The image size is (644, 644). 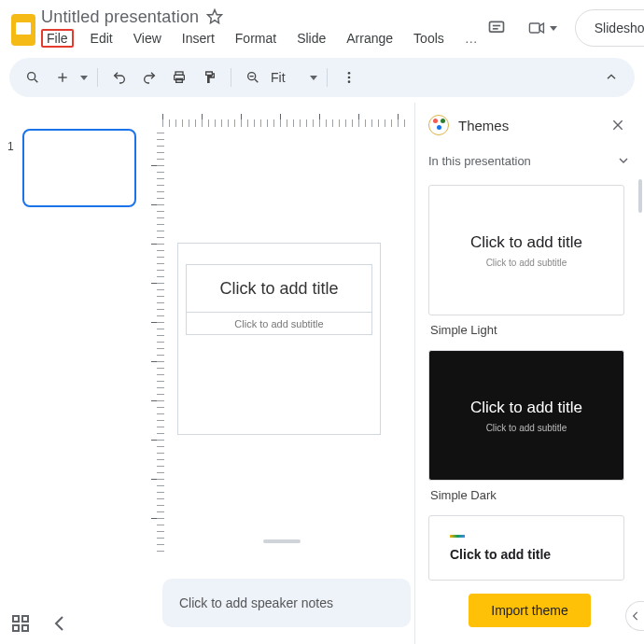 What do you see at coordinates (526, 250) in the screenshot?
I see `theme-card-simple-light: Click to add title Click to add subtitle` at bounding box center [526, 250].